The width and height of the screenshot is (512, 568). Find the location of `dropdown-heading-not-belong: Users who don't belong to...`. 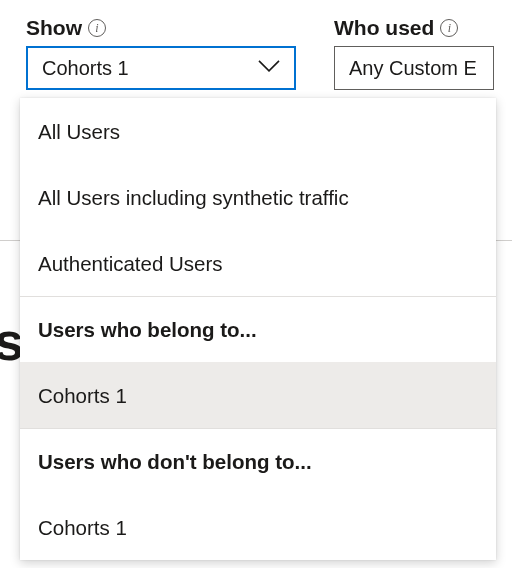

dropdown-heading-not-belong: Users who don't belong to... is located at coordinates (258, 461).